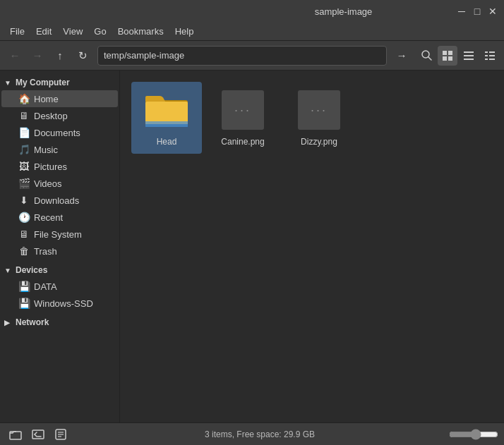  I want to click on close-button: ✕, so click(493, 11).